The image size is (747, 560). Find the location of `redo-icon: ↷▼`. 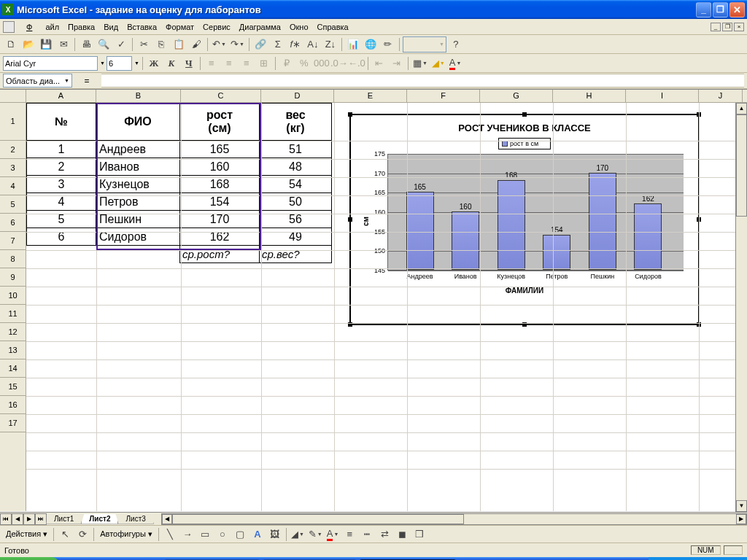

redo-icon: ↷▼ is located at coordinates (238, 44).